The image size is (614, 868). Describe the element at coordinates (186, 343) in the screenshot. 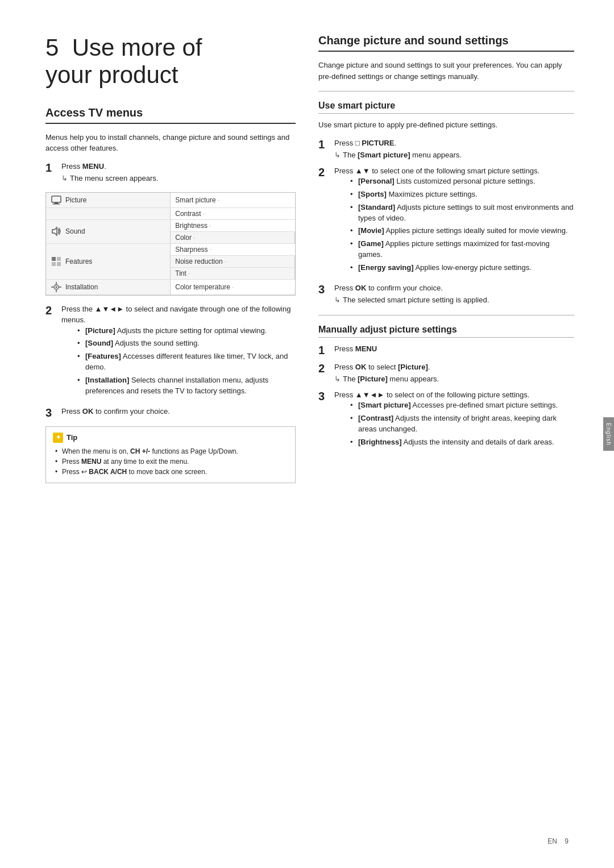

I see `list-item: [Sound] Adjusts the sound setting.` at that location.